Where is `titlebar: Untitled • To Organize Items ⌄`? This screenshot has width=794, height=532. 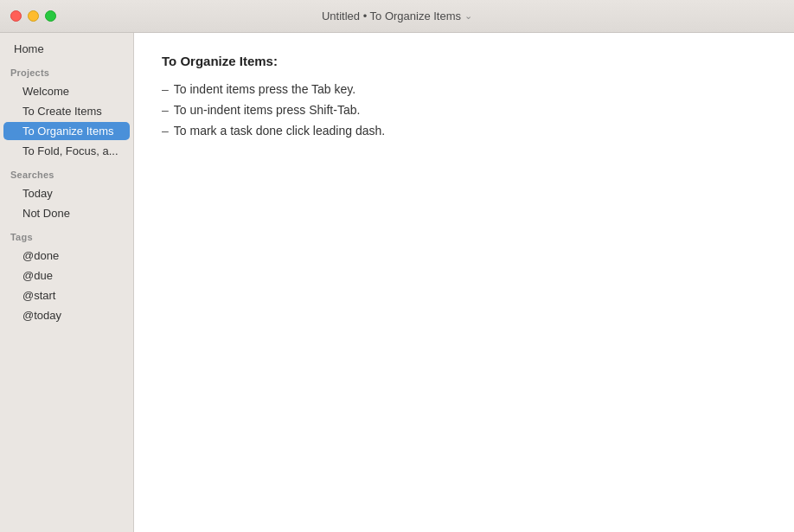 titlebar: Untitled • To Organize Items ⌄ is located at coordinates (397, 16).